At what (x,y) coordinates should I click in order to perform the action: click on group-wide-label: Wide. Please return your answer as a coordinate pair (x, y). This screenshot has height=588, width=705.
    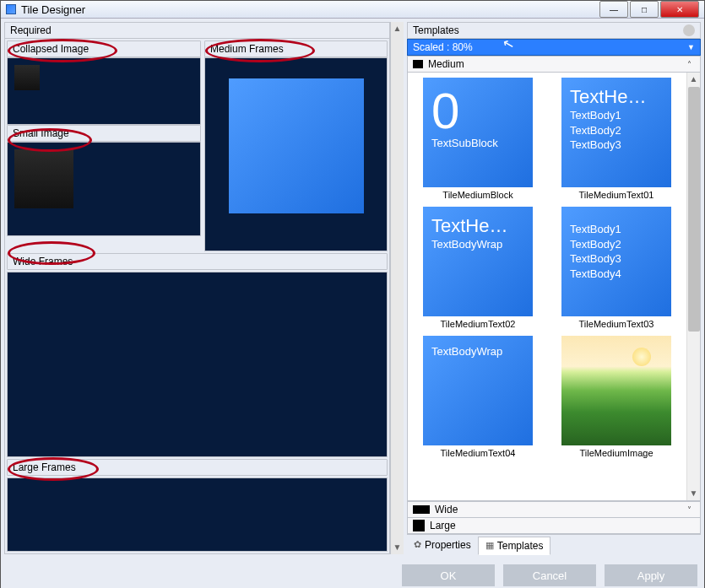
    Looking at the image, I should click on (446, 510).